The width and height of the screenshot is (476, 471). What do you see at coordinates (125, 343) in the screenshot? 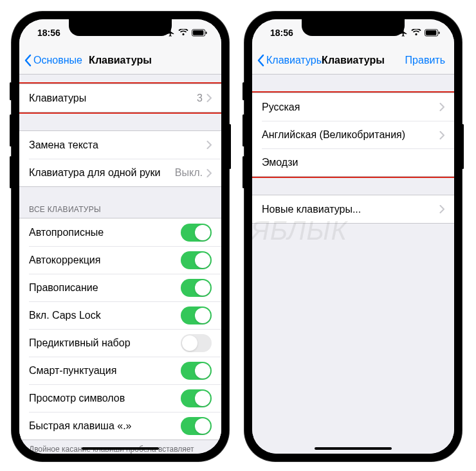
I see `toggle-row: Предиктивный набор` at bounding box center [125, 343].